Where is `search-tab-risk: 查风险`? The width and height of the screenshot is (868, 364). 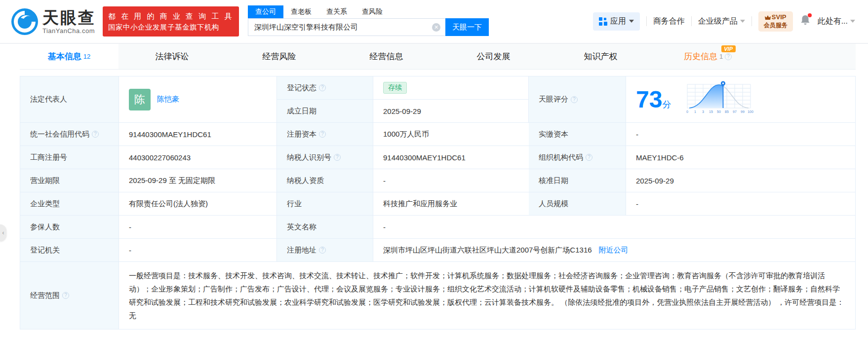
search-tab-risk: 查风险 is located at coordinates (372, 12).